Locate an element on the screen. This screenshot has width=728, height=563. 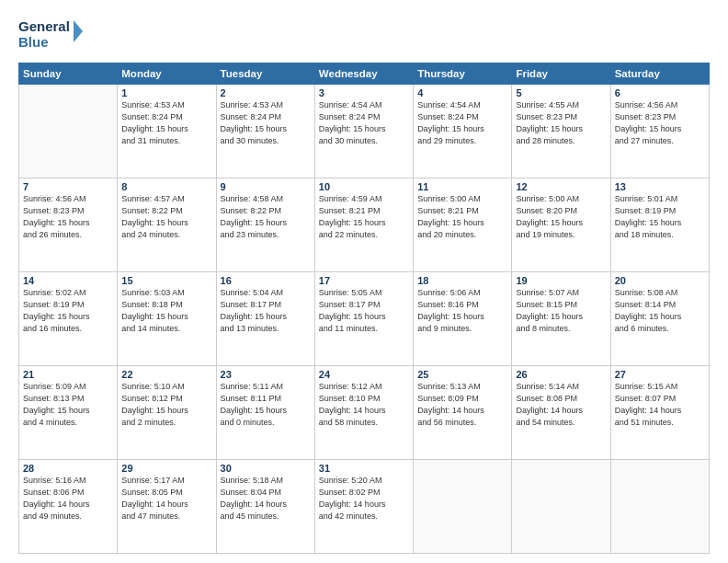
info-line: and 4 minutes. is located at coordinates (50, 422).